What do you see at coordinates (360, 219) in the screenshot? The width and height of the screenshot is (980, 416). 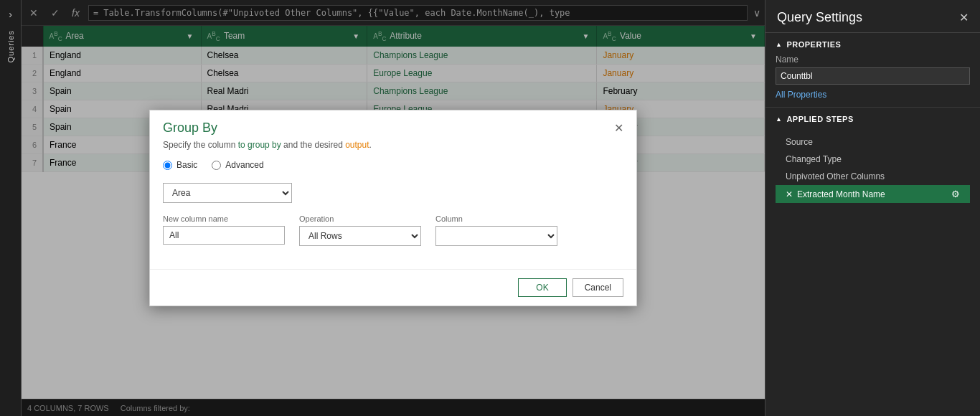 I see `operation-label: Operation` at bounding box center [360, 219].